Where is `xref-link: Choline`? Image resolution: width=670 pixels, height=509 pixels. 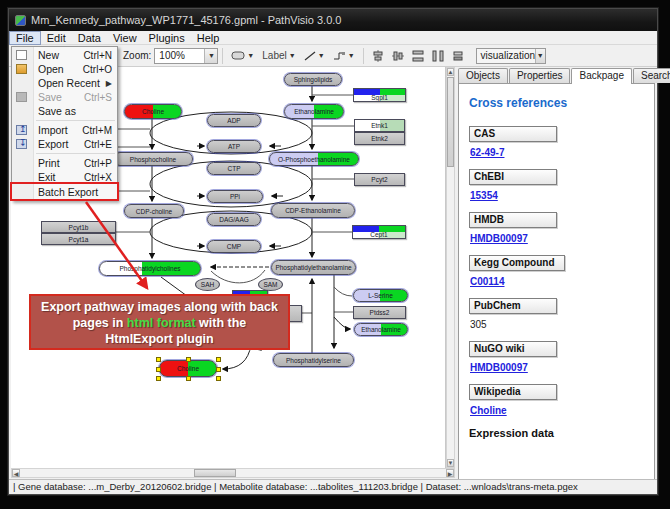 xref-link: Choline is located at coordinates (488, 410).